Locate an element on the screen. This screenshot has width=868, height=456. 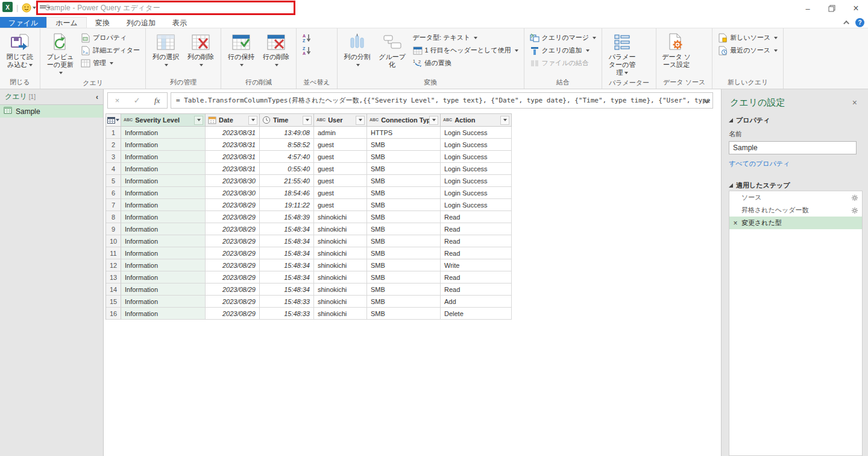
refresh-preview-button: プレビューの更新 is located at coordinates (60, 54).